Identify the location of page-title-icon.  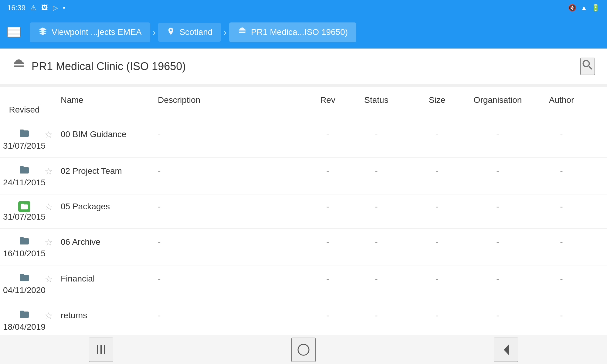
(19, 66).